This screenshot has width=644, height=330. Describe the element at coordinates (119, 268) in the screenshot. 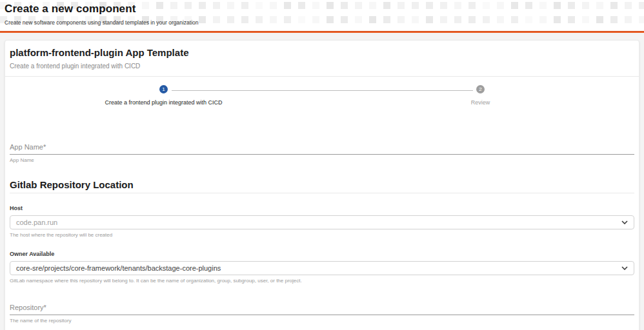

I see `owner-select-value: core-sre/projects/core-framework/tenants…` at that location.